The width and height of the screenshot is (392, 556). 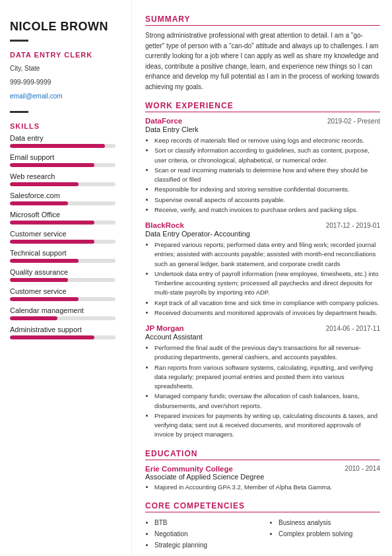 What do you see at coordinates (165, 225) in the screenshot?
I see `job-company: BlackRock` at bounding box center [165, 225].